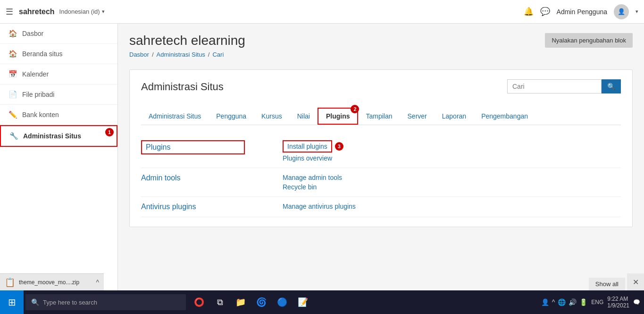 Image resolution: width=644 pixels, height=314 pixels. What do you see at coordinates (282, 302) in the screenshot?
I see `taskbar-edge-icon: 🔵` at bounding box center [282, 302].